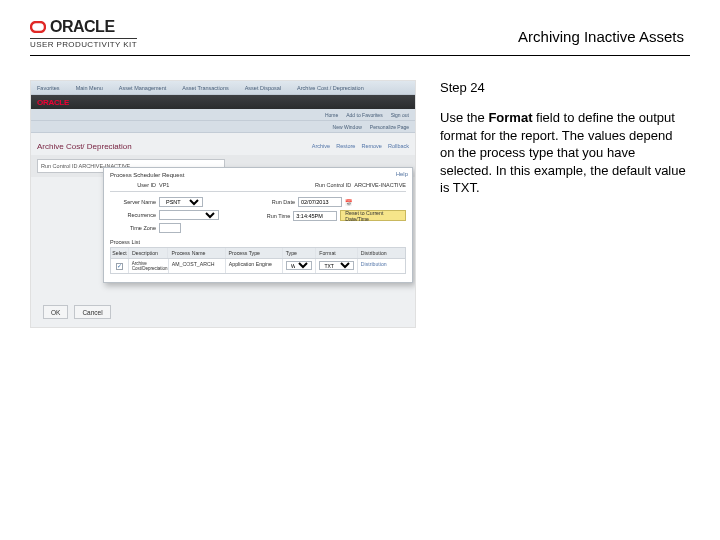 The height and width of the screenshot is (540, 720). Describe the element at coordinates (56, 312) in the screenshot. I see `ok-button: OK` at that location.